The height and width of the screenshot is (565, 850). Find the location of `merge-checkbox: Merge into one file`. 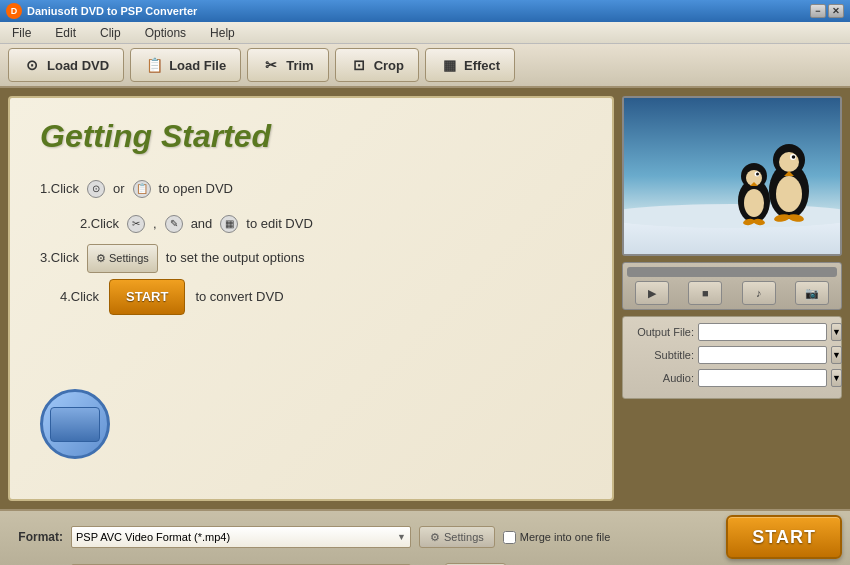

merge-checkbox: Merge into one file is located at coordinates (557, 538).